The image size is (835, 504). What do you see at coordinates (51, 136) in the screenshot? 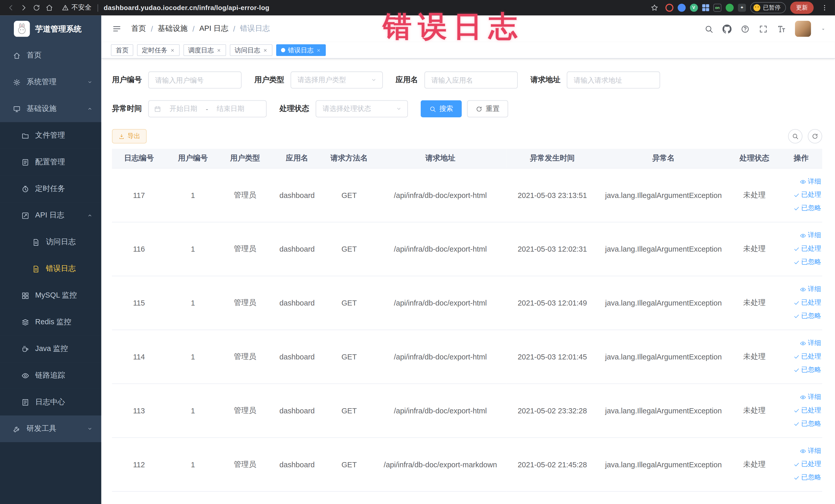
I see `sidebar-item-3: 文件管理` at bounding box center [51, 136].